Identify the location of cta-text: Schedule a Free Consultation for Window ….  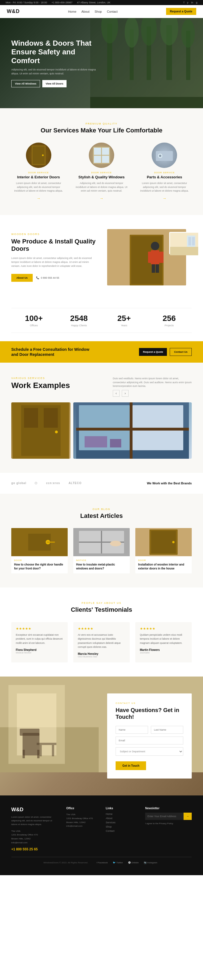
(54, 352).